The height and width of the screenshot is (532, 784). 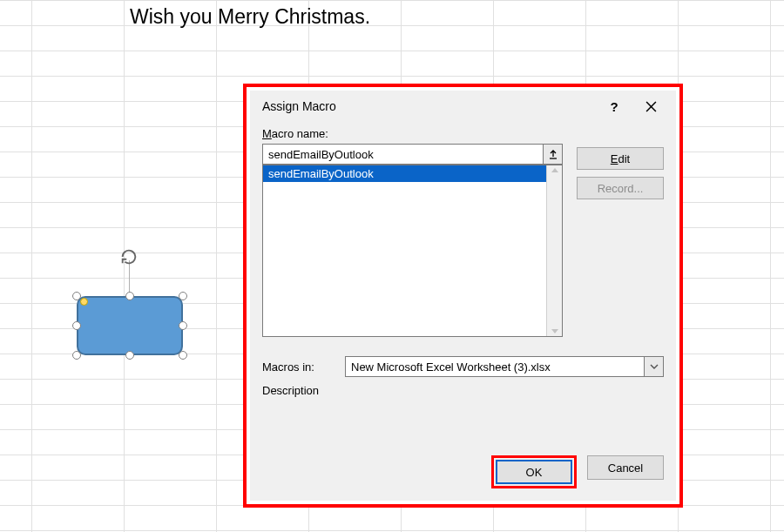 I want to click on resize-handle-br, so click(x=183, y=355).